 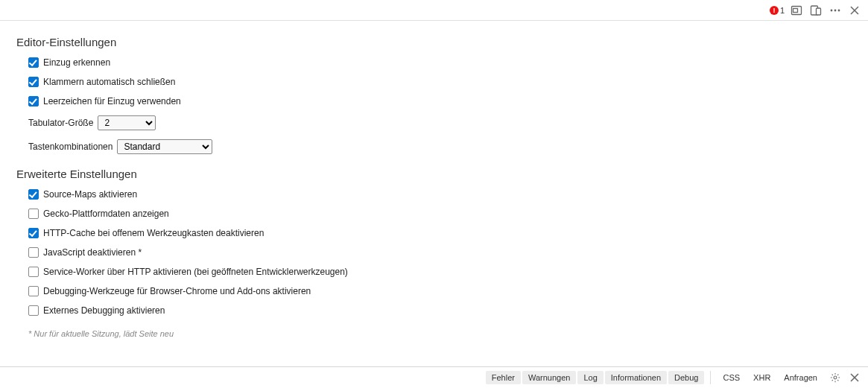 I want to click on error-count-badge: ! 1, so click(x=777, y=10).